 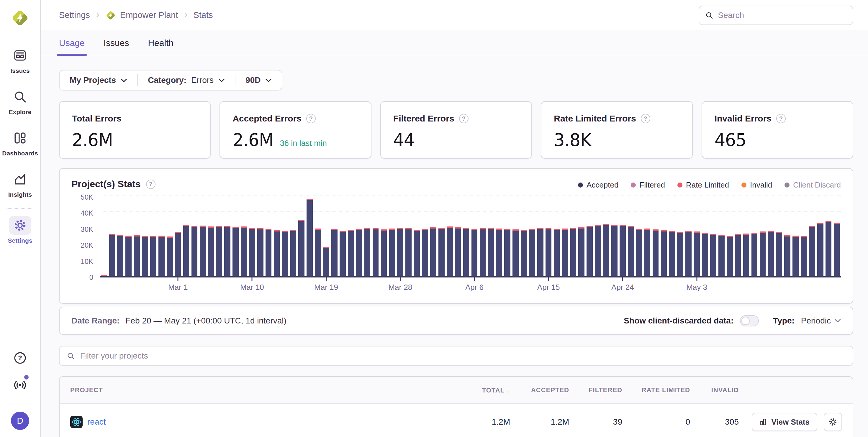 What do you see at coordinates (72, 43) in the screenshot?
I see `tab-usage: Usage` at bounding box center [72, 43].